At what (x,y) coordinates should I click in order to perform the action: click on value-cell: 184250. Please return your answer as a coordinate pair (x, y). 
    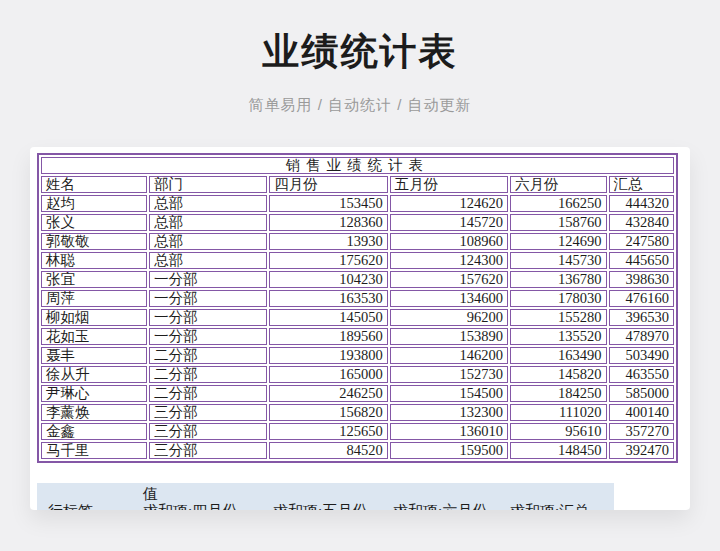
    Looking at the image, I should click on (558, 394).